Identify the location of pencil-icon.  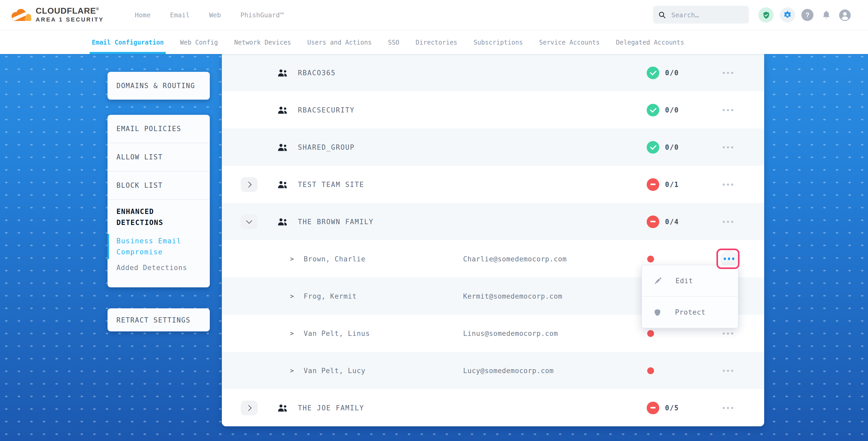
(658, 281).